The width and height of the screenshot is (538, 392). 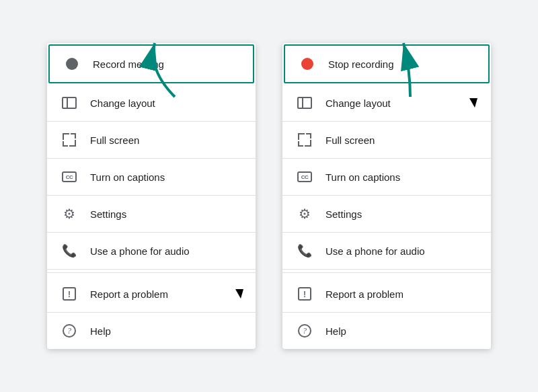 I want to click on stop-icon-container, so click(x=307, y=64).